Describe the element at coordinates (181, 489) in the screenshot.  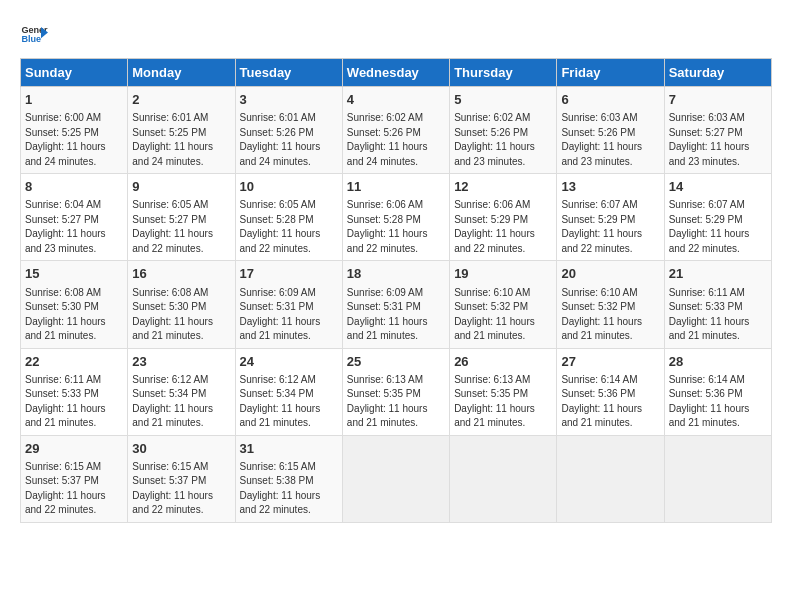
I see `day-content: Sunrise: 6:15 AM Sunset: 5:37 PM Dayligh…` at that location.